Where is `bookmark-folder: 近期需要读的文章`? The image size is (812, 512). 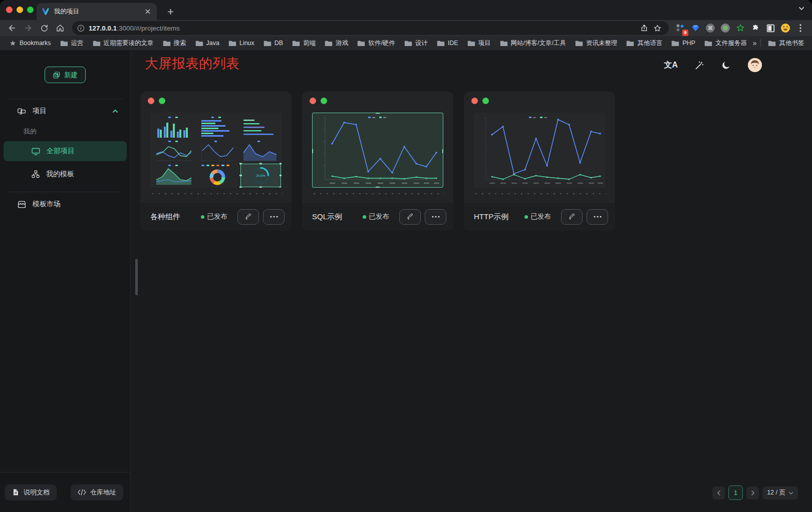 bookmark-folder: 近期需要读的文章 is located at coordinates (123, 43).